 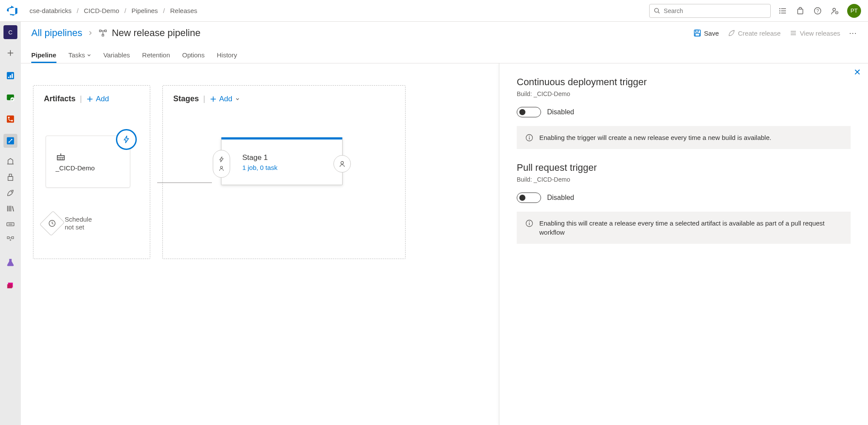 What do you see at coordinates (44, 57) in the screenshot?
I see `tab-pipeline: Pipeline` at bounding box center [44, 57].